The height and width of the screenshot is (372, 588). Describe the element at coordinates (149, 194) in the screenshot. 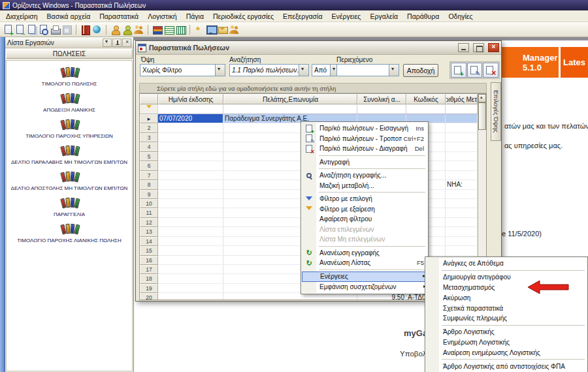

I see `row-number: 9` at that location.